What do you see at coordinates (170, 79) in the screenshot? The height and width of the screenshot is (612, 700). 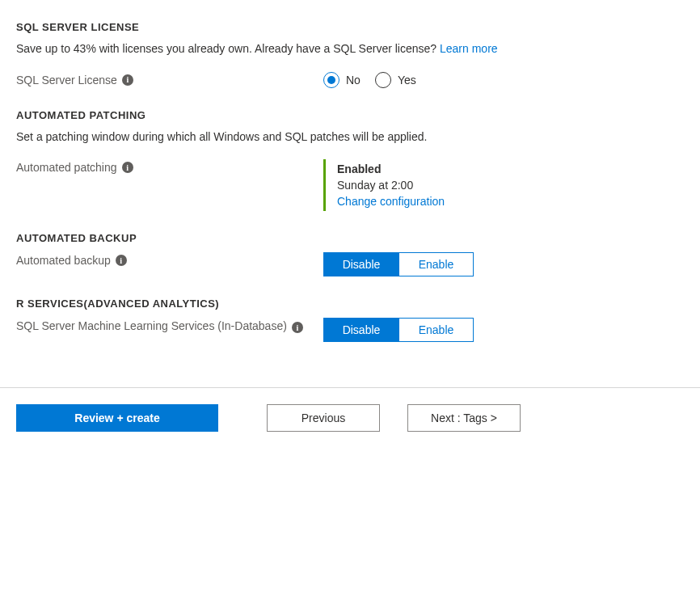 I see `field-label-license: SQL Server License i` at bounding box center [170, 79].